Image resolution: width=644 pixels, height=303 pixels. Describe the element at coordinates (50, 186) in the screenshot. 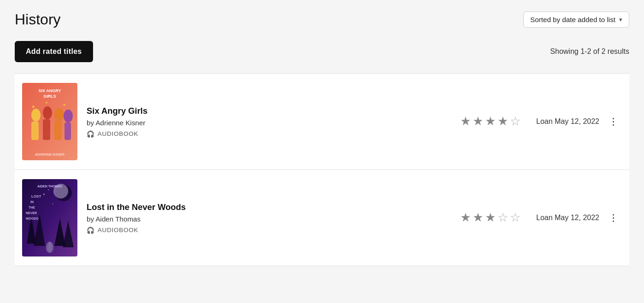

I see `svg-text: AIDEN THOMAS` at that location.